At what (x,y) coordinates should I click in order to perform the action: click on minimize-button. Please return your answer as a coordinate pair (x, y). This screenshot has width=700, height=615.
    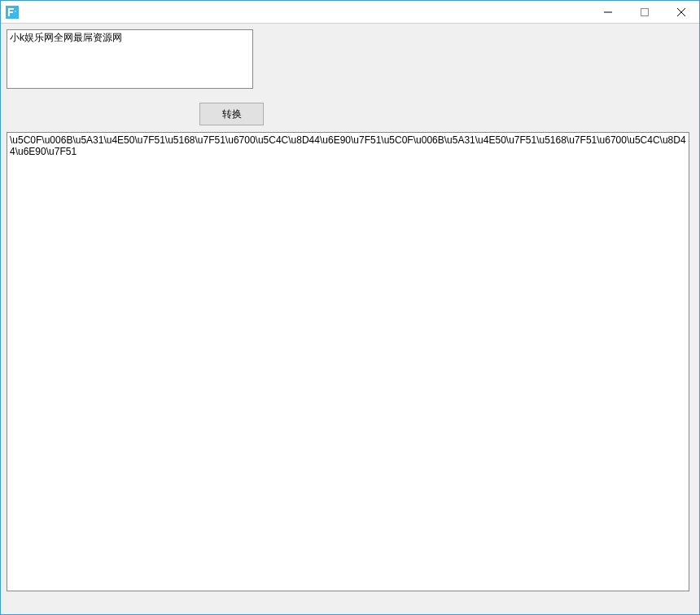
    Looking at the image, I should click on (607, 11).